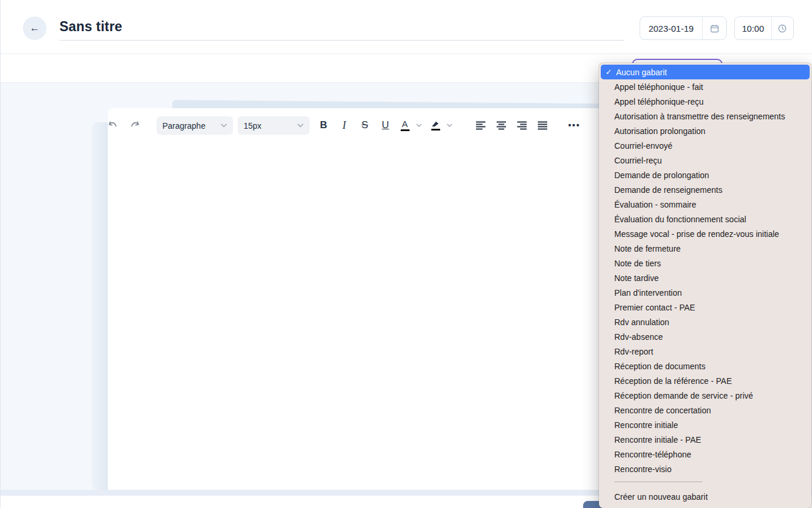 This screenshot has height=508, width=812. What do you see at coordinates (435, 129) in the screenshot?
I see `highlight-color-bar` at bounding box center [435, 129].